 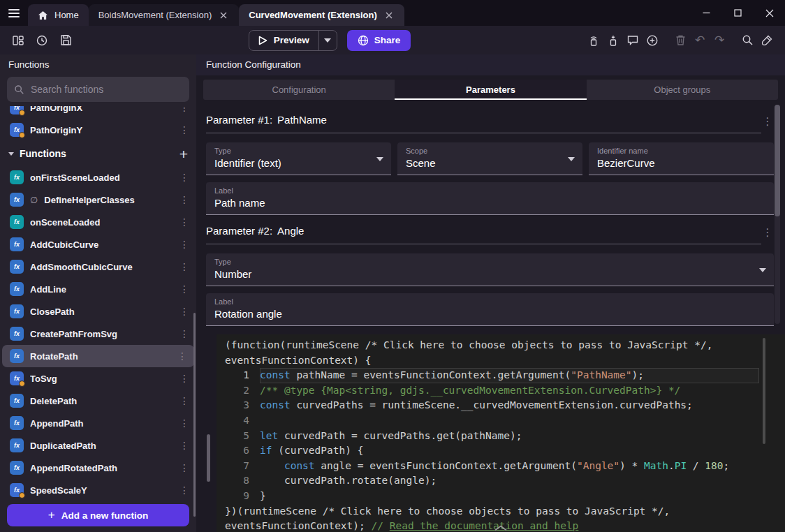 What do you see at coordinates (293, 40) in the screenshot?
I see `preview-button: Preview` at bounding box center [293, 40].